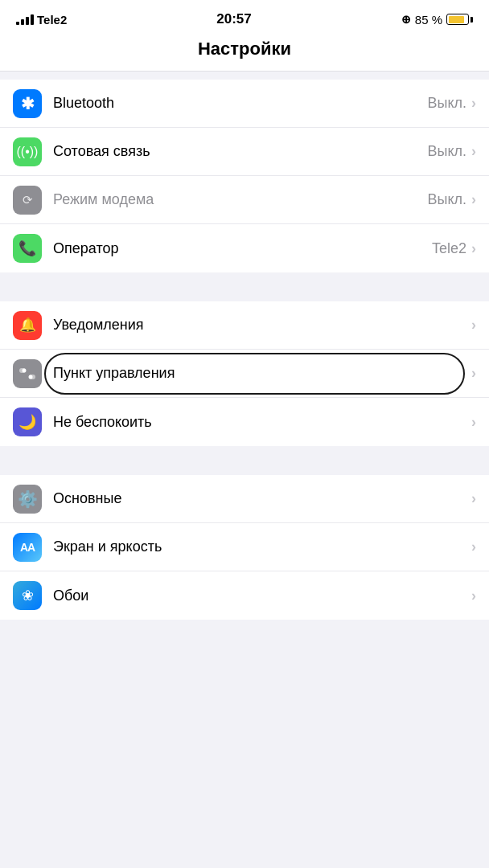  Describe the element at coordinates (27, 248) in the screenshot. I see `operator-icon: 📞` at that location.